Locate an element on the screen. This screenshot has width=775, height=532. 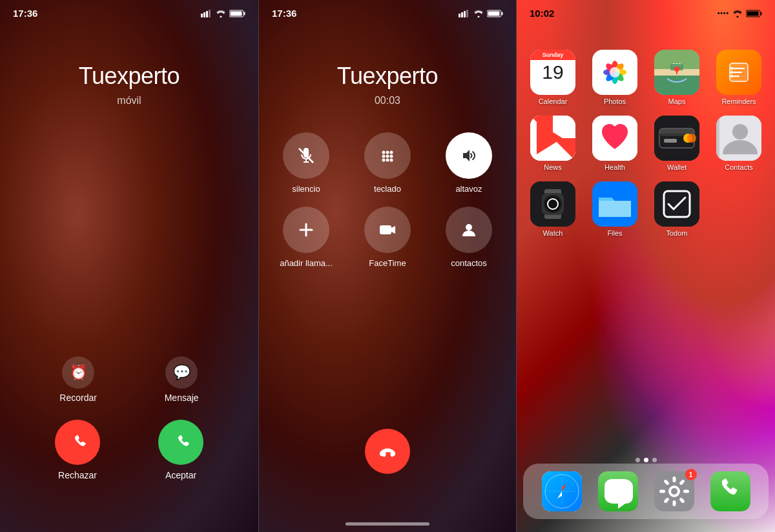
photos-label: Photos is located at coordinates (615, 101).